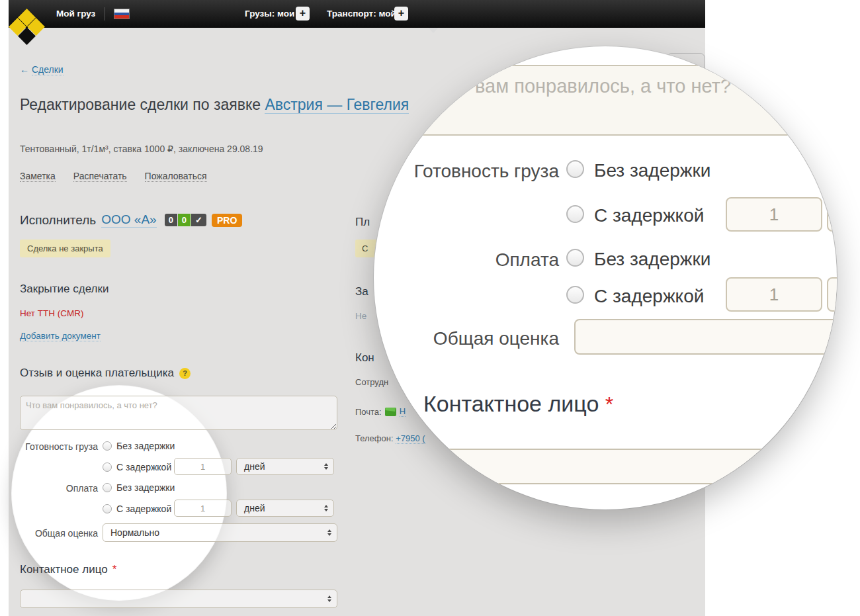 This screenshot has height=616, width=860. Describe the element at coordinates (337, 105) in the screenshot. I see `request-link: Австрия — Гевгелия` at that location.